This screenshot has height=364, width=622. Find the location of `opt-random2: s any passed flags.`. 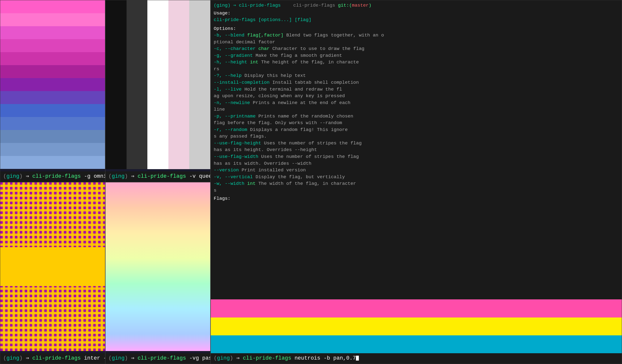

opt-random2: s any passed flags. is located at coordinates (416, 137).